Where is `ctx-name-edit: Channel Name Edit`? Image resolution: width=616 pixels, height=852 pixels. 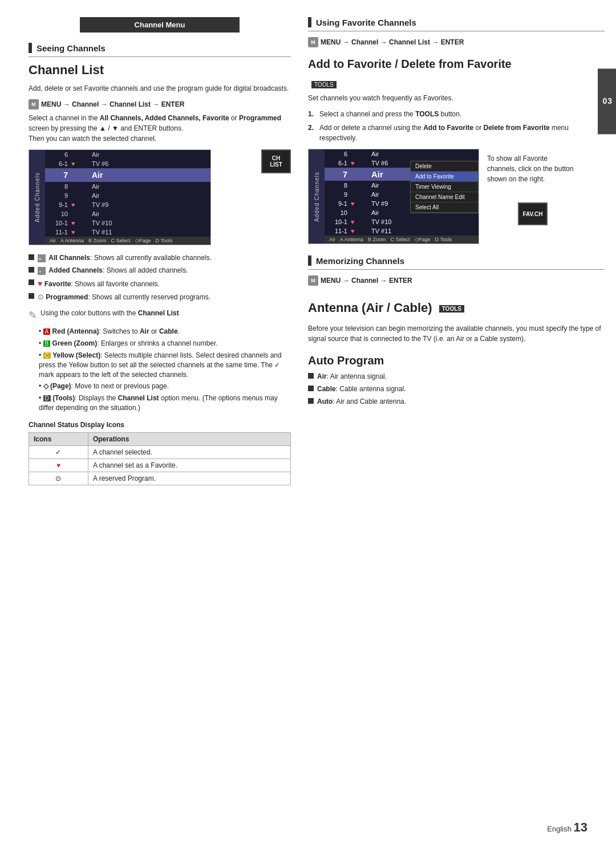
ctx-name-edit: Channel Name Edit is located at coordinates (444, 197).